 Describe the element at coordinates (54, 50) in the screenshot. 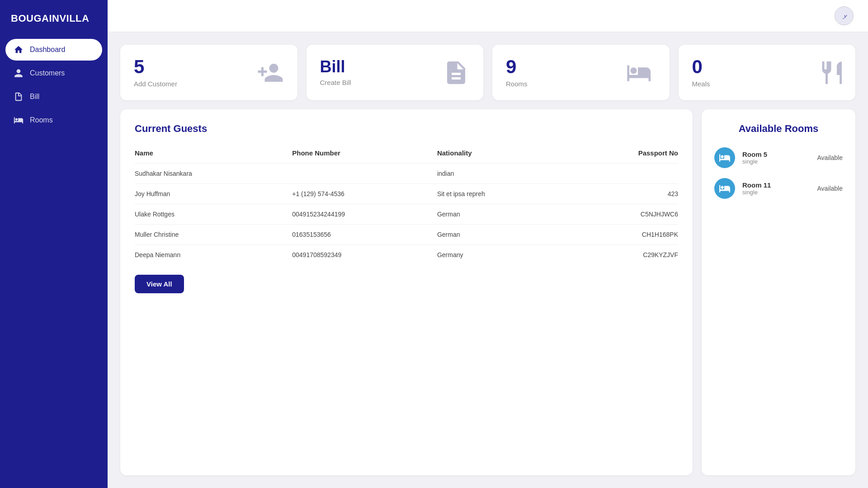

I see `sidebar-item-dashboard: Dashboard` at that location.